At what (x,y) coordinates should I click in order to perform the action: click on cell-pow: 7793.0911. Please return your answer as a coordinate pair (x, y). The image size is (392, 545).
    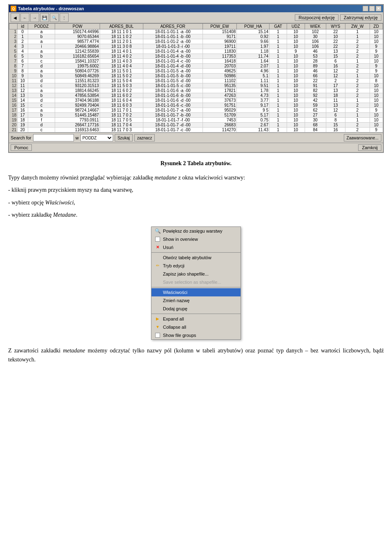
    Looking at the image, I should click on (78, 120).